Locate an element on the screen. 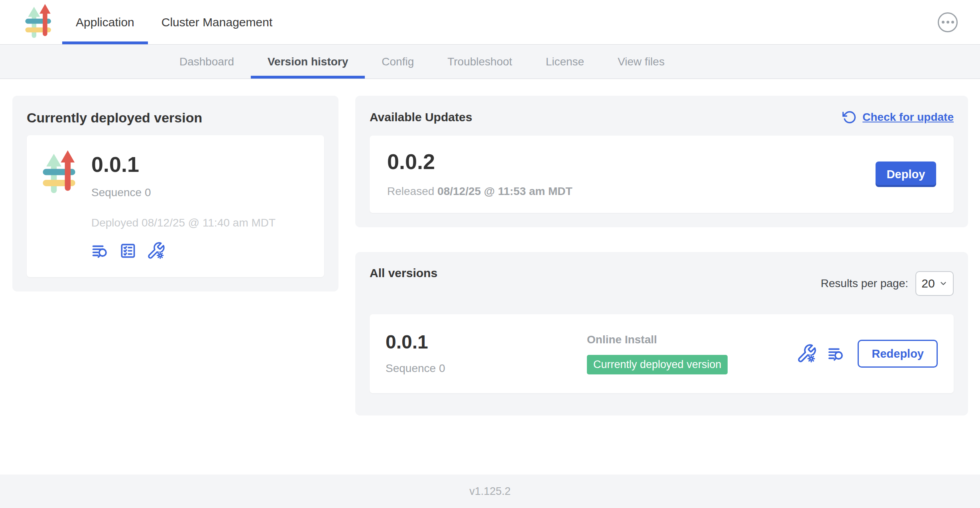  deployed-version-actions is located at coordinates (183, 251).